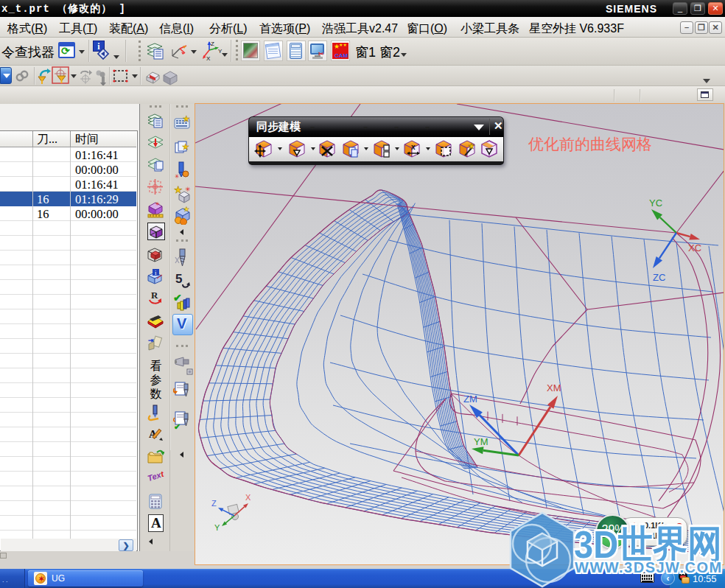 Image resolution: width=725 pixels, height=588 pixels. I want to click on svg-text: YC, so click(656, 203).